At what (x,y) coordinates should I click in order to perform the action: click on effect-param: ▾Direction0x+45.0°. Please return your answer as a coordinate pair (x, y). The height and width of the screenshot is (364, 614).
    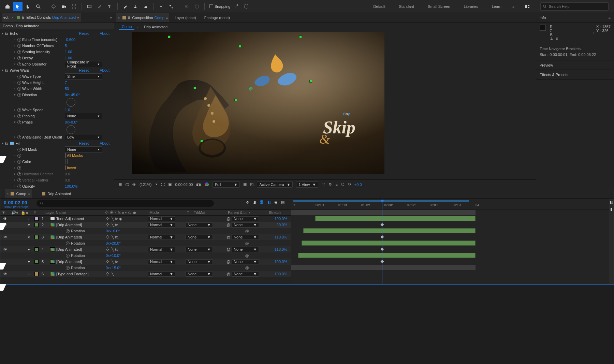
    Looking at the image, I should click on (57, 95).